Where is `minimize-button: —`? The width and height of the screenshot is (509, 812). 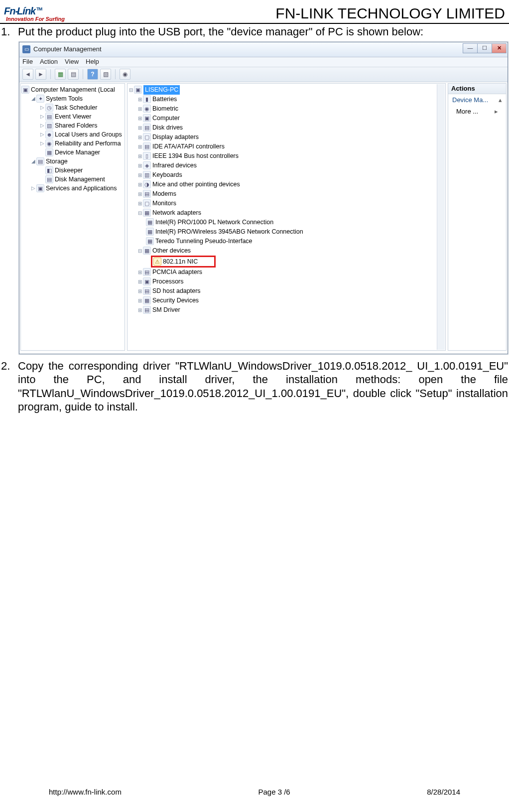 minimize-button: — is located at coordinates (470, 48).